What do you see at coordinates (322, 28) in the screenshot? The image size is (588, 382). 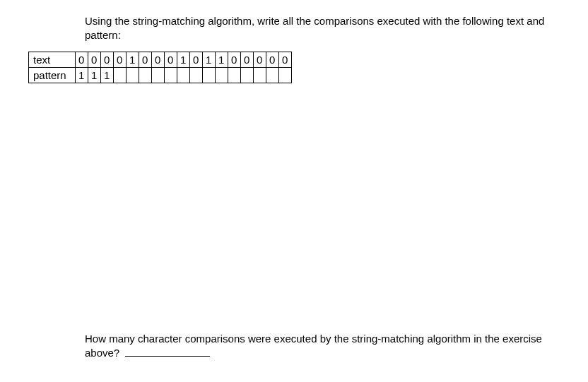 I see `intro-text: Using the string-matching algorithm, wri…` at bounding box center [322, 28].